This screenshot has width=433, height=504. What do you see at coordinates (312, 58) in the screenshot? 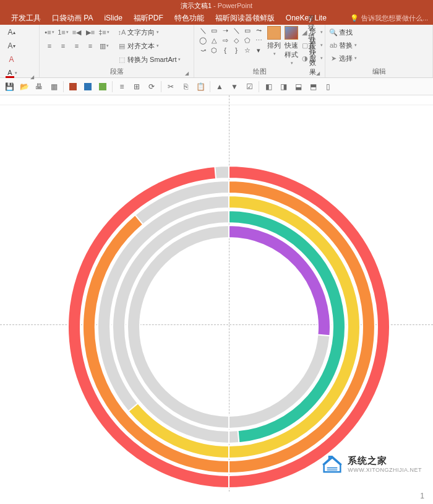
I see `shape-effects-button: ◑形状效果▾` at bounding box center [312, 58].